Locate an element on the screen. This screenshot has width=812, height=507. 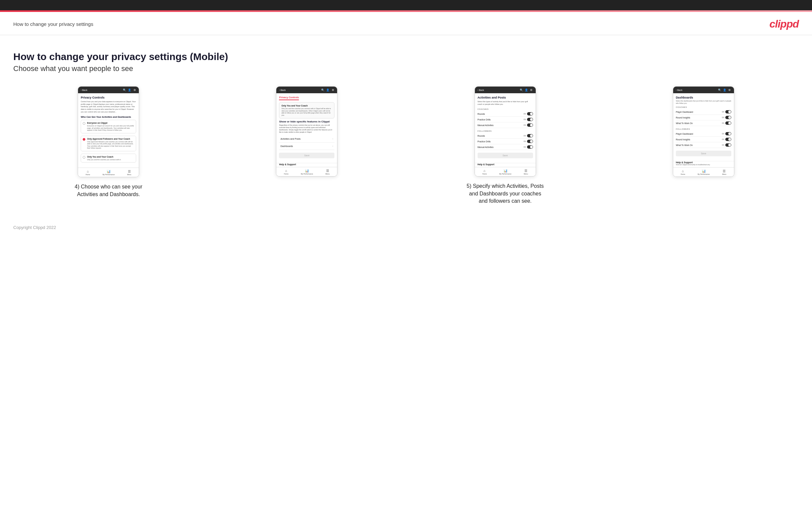
menu-label-4: Menu is located at coordinates (725, 174).